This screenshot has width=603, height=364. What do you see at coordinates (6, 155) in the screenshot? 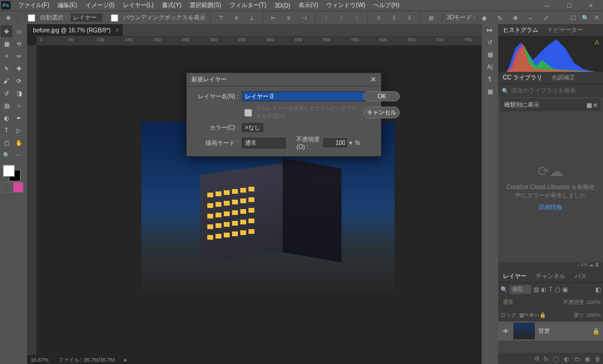
I see `zoom-tool: 🔍` at bounding box center [6, 155].